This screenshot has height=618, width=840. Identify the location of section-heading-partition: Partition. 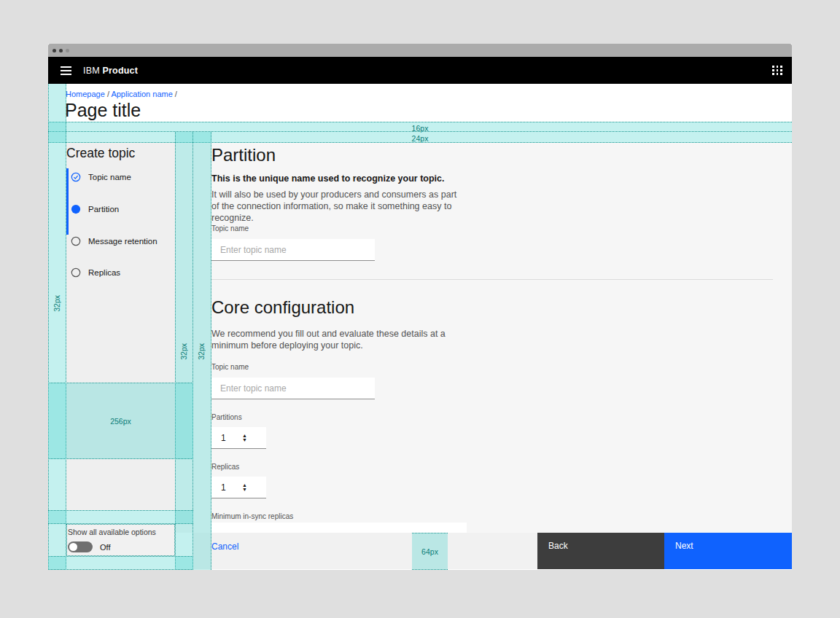
(244, 155).